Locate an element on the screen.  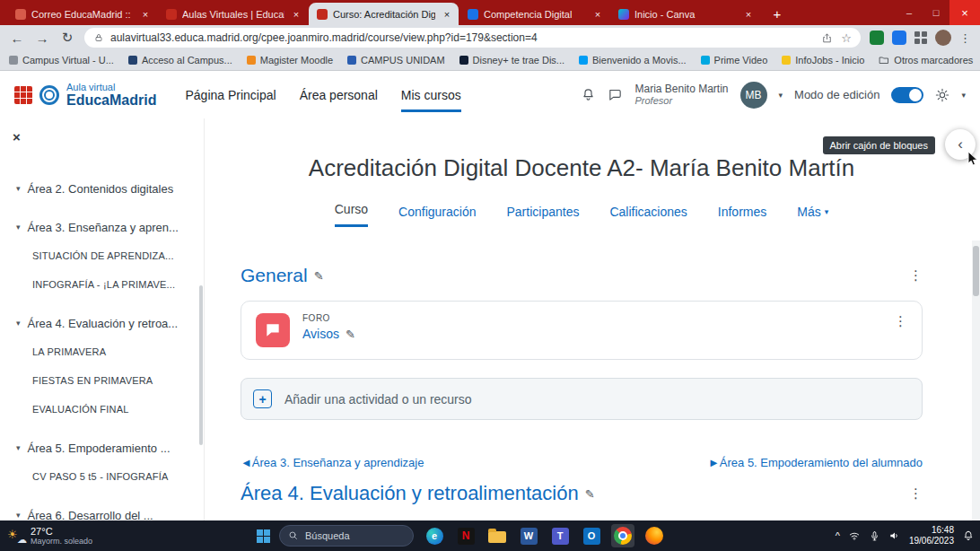
course-index-item: EVALUACIÓN FINAL is located at coordinates (99, 409).